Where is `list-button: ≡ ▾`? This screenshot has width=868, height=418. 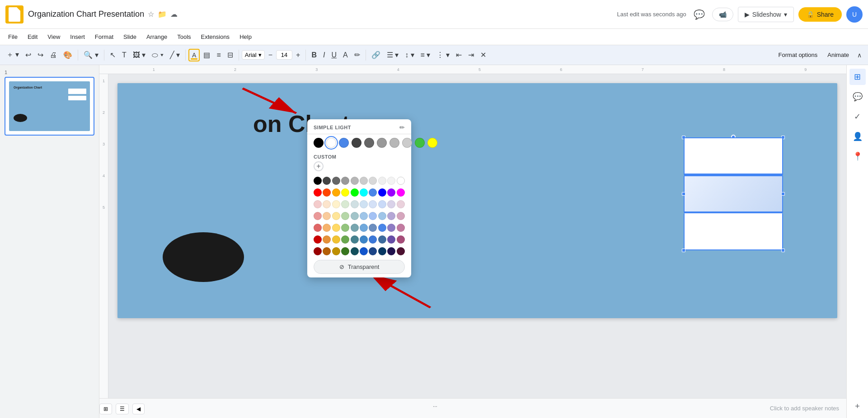
list-button: ≡ ▾ is located at coordinates (426, 55).